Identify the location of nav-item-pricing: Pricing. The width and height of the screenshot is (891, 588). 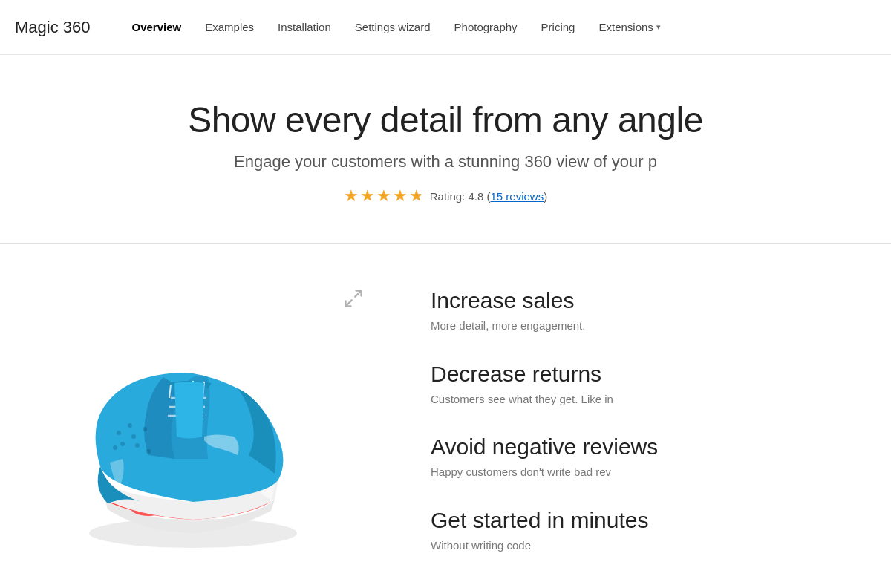
(558, 27).